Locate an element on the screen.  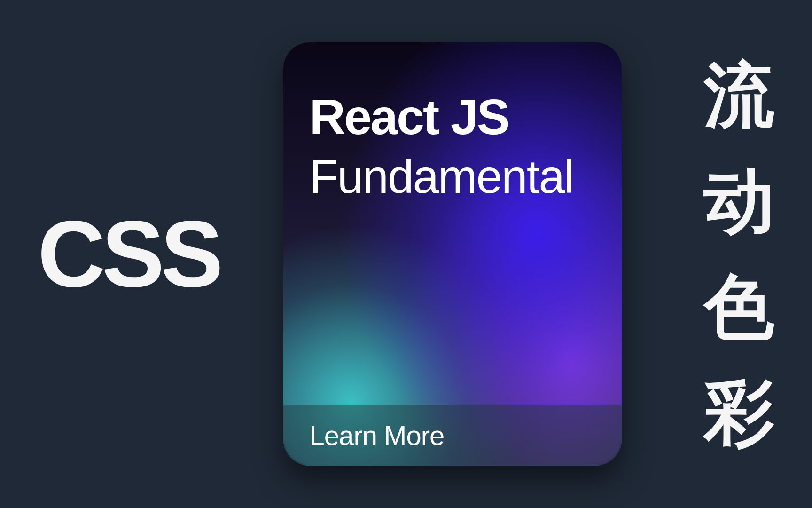
card-title: React JS is located at coordinates (453, 117).